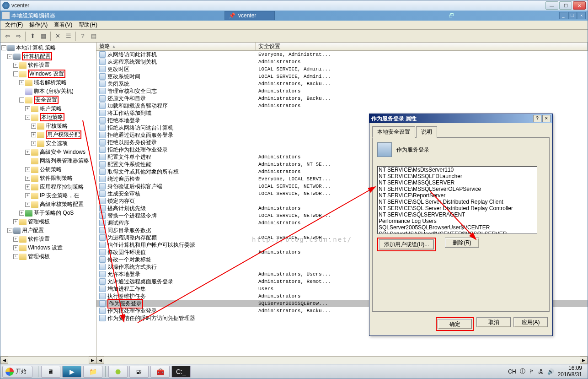  What do you see at coordinates (7, 36) in the screenshot?
I see `toolbar-back-button: ⇦` at bounding box center [7, 36].